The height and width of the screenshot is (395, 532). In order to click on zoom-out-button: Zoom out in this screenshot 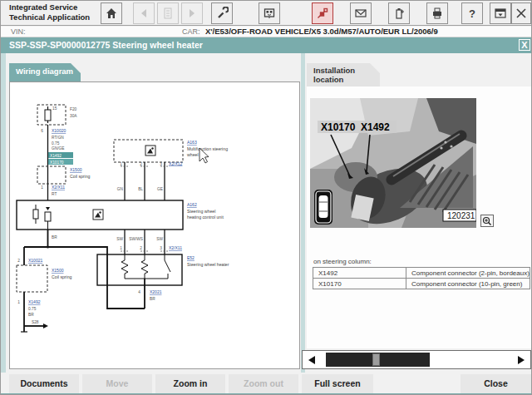, I will do `click(264, 384)`.